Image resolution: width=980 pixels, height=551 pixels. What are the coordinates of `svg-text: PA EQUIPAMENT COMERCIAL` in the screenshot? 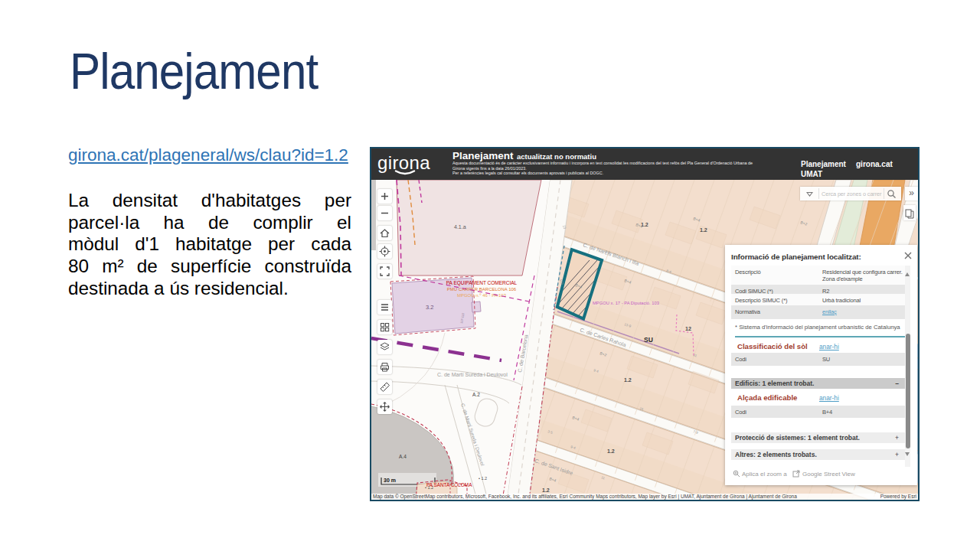 It's located at (482, 283).